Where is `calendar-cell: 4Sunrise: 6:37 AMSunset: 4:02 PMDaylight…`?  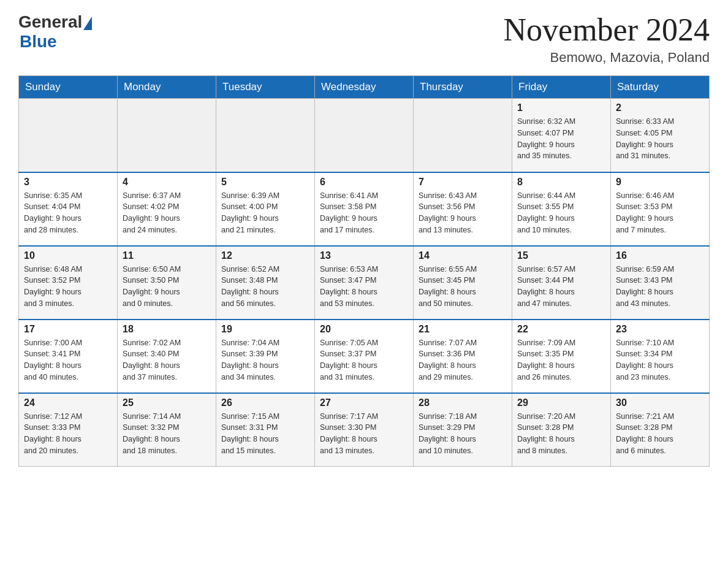
calendar-cell: 4Sunrise: 6:37 AMSunset: 4:02 PMDaylight… is located at coordinates (167, 209).